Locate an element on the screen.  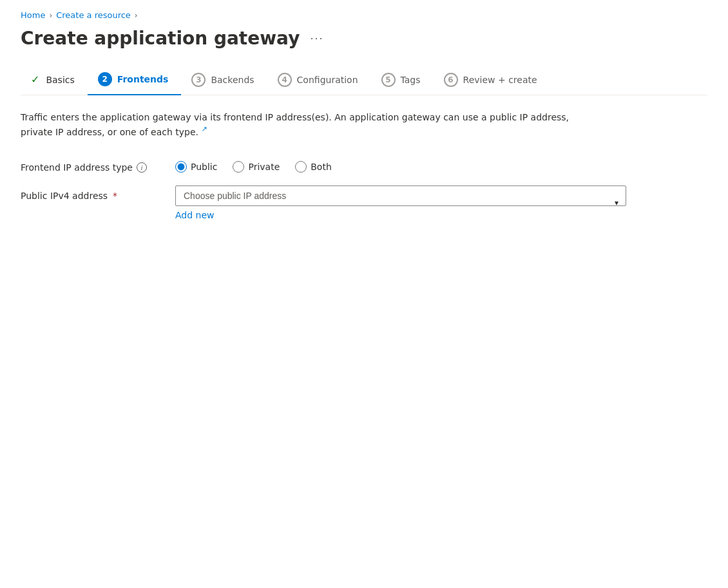
step-configuration-label: Configuration is located at coordinates (327, 80).